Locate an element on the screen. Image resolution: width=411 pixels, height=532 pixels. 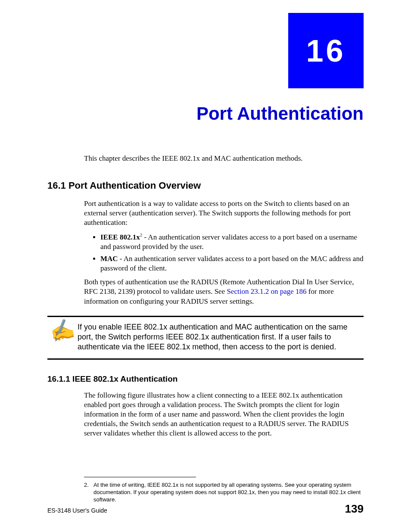
chapter-intro-text: This chapter describes the IEEE 802.1x a… is located at coordinates (224, 159).